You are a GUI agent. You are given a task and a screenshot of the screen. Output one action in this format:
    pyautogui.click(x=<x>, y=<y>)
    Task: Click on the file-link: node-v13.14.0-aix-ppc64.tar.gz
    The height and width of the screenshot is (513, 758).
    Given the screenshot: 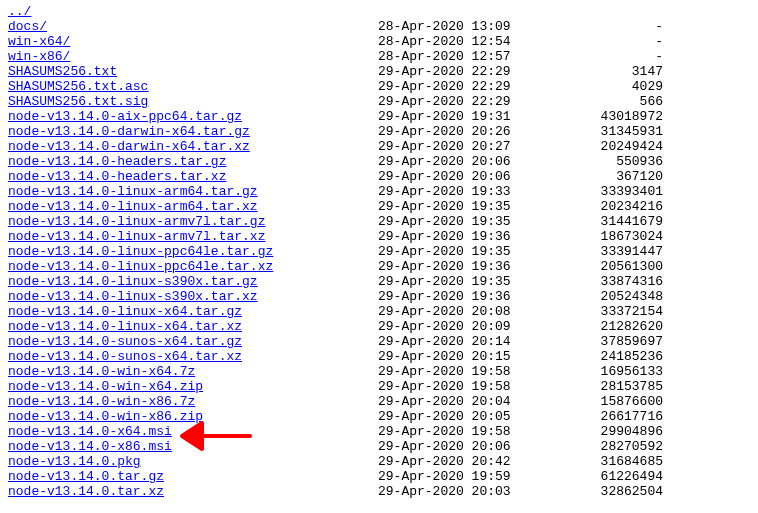 What is the action you would take?
    pyautogui.click(x=125, y=116)
    